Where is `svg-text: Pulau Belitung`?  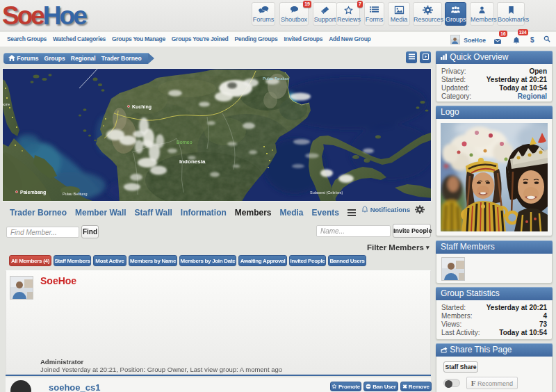
svg-text: Pulau Belitung is located at coordinates (75, 194).